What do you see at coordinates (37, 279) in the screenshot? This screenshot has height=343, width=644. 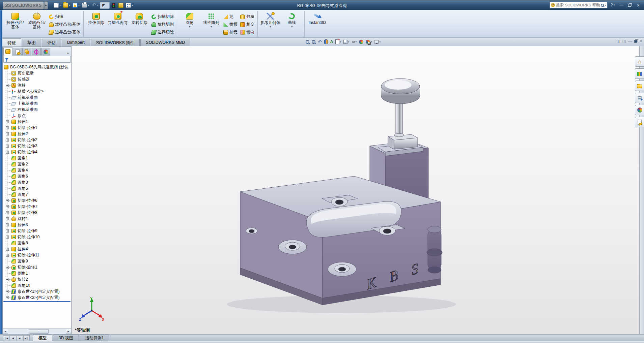 I see `tree-item-revolve-2: 旋转2` at bounding box center [37, 279].